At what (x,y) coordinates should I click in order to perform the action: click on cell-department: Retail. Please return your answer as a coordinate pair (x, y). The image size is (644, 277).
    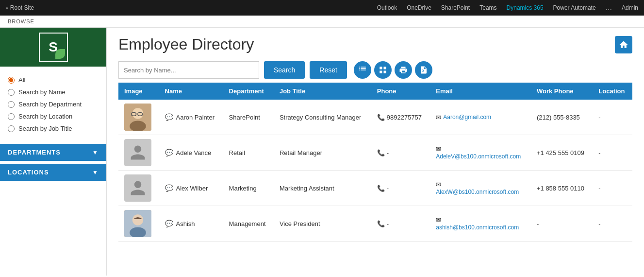
    Looking at the image, I should click on (248, 153).